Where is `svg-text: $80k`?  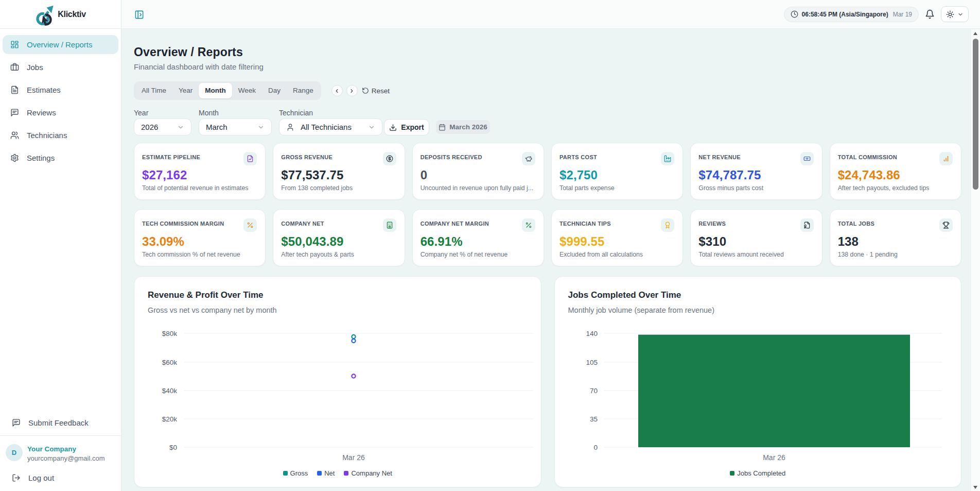 svg-text: $80k is located at coordinates (170, 334).